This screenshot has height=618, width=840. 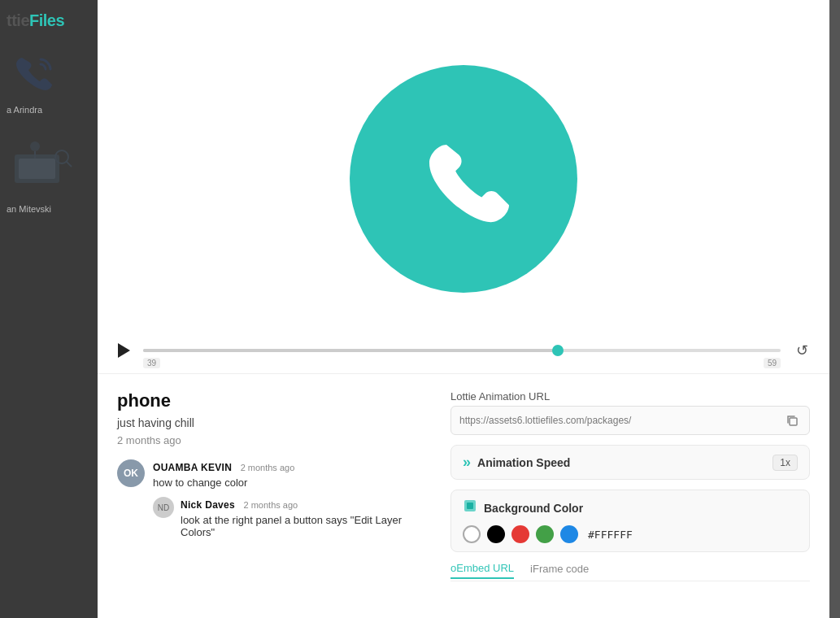 I want to click on bg-color-icon, so click(x=470, y=507).